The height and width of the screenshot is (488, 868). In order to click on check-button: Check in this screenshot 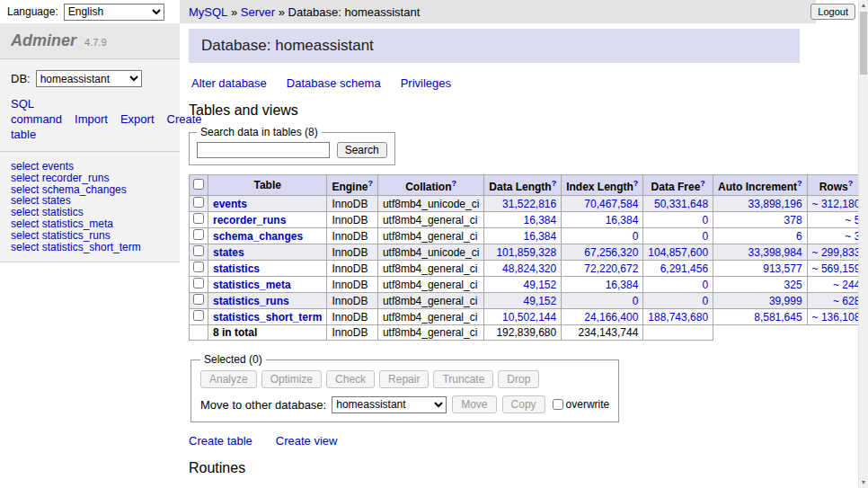, I will do `click(350, 379)`.